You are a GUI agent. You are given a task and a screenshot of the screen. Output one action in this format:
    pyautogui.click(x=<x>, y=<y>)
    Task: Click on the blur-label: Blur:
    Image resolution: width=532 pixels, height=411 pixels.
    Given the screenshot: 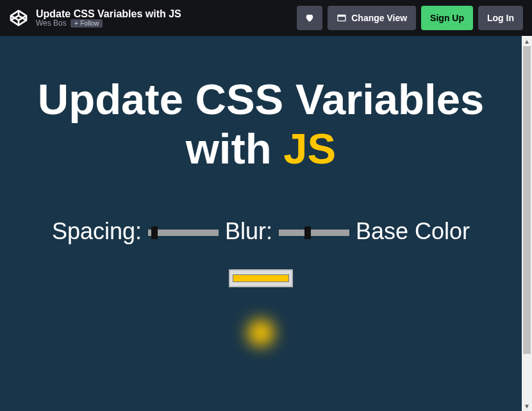 What is the action you would take?
    pyautogui.click(x=249, y=231)
    